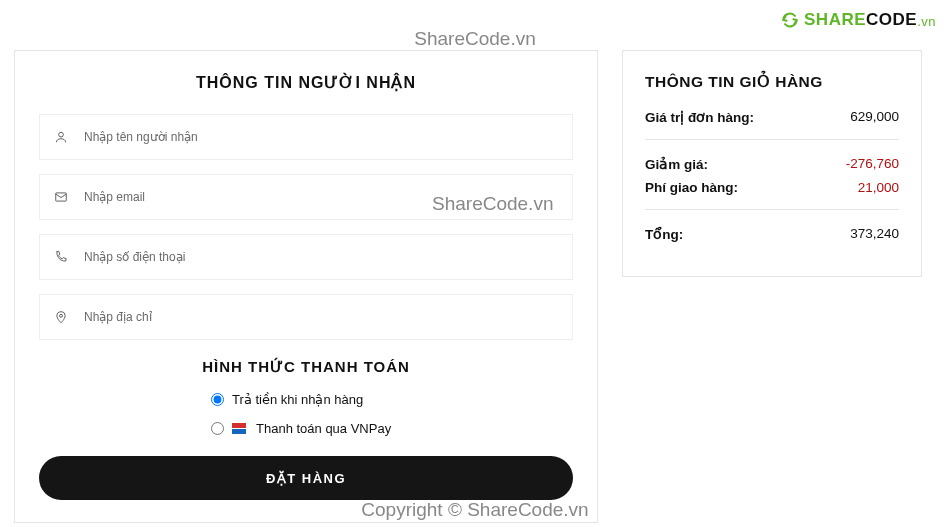  I want to click on phone-input, so click(317, 257).